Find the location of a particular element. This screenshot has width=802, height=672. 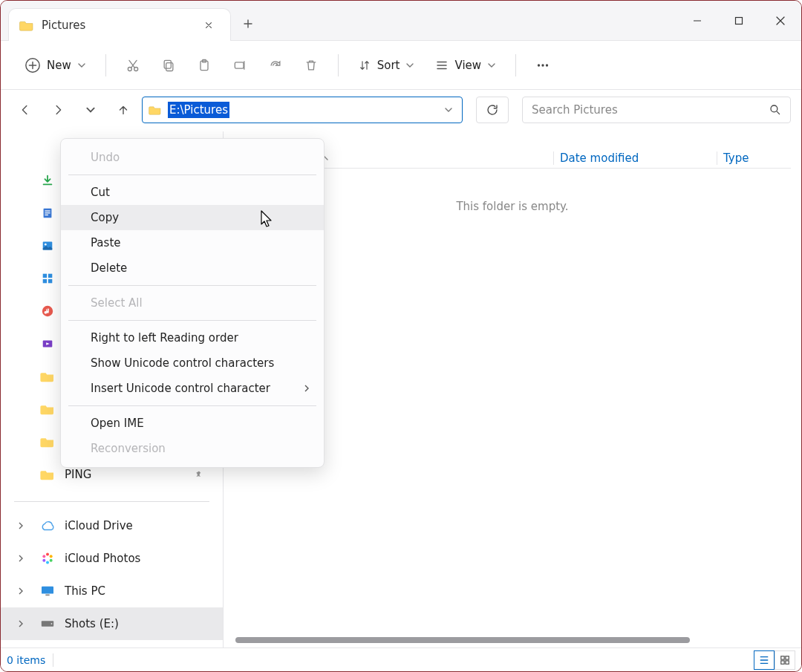

ctx-show-unicode: Show Unicode control characters is located at coordinates (192, 363).